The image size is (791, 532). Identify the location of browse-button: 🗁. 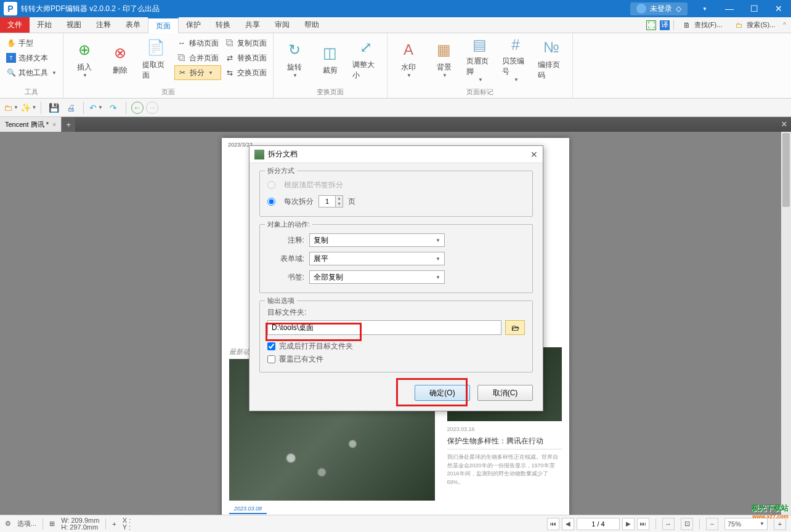
(515, 328).